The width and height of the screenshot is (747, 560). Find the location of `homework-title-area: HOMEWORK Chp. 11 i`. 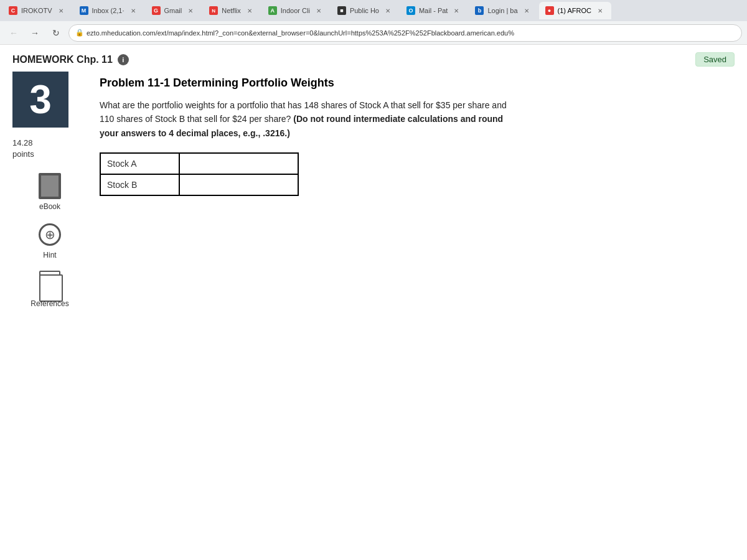

homework-title-area: HOMEWORK Chp. 11 i is located at coordinates (71, 60).